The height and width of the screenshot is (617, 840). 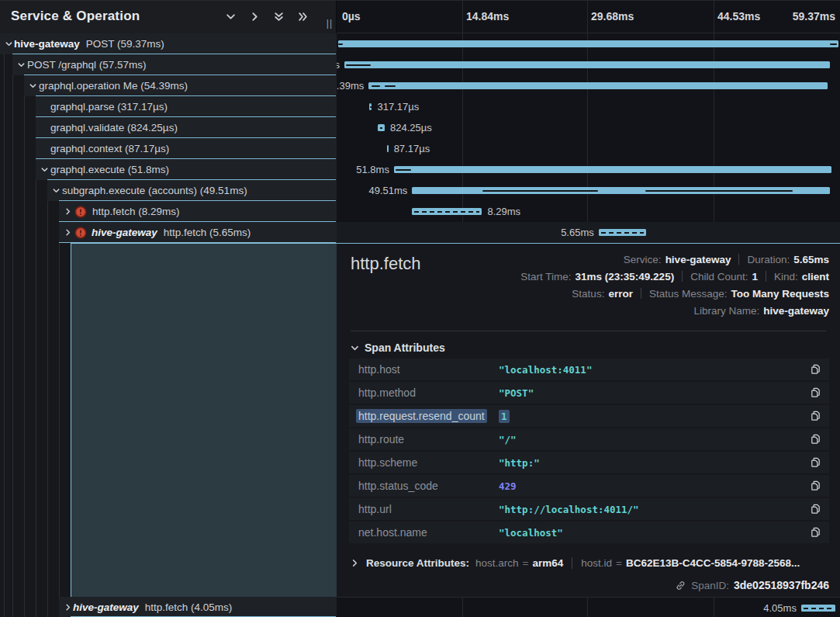 I want to click on timeline-row: 8.29ms, so click(x=588, y=211).